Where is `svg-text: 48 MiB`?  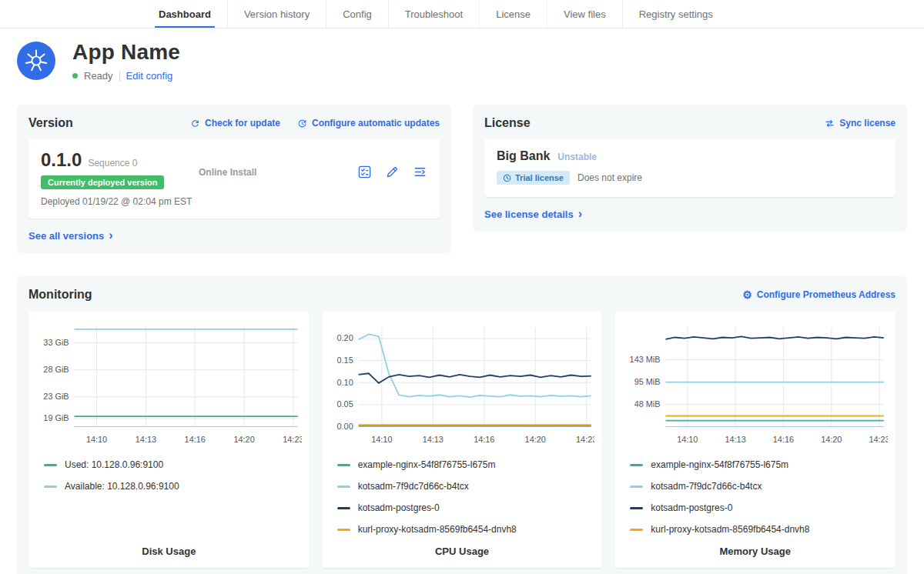 svg-text: 48 MiB is located at coordinates (648, 404).